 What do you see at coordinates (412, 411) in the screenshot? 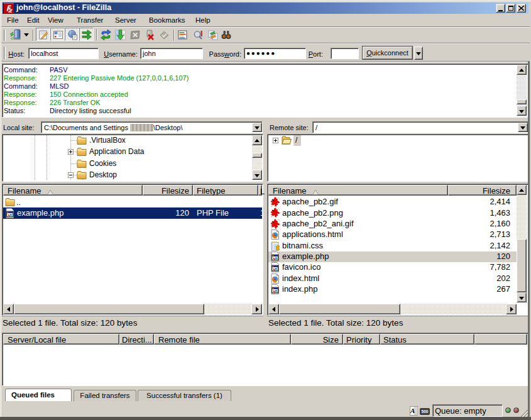
I see `svg-text: A` at bounding box center [412, 411].